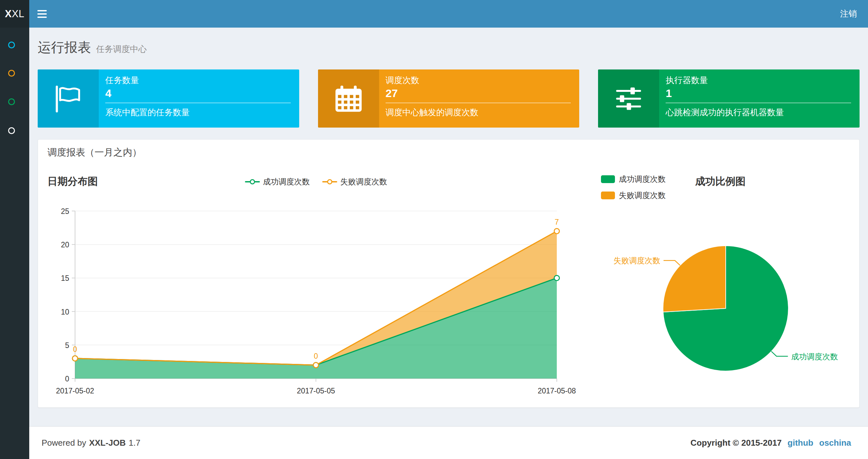  Describe the element at coordinates (629, 98) in the screenshot. I see `sliders-icon` at that location.